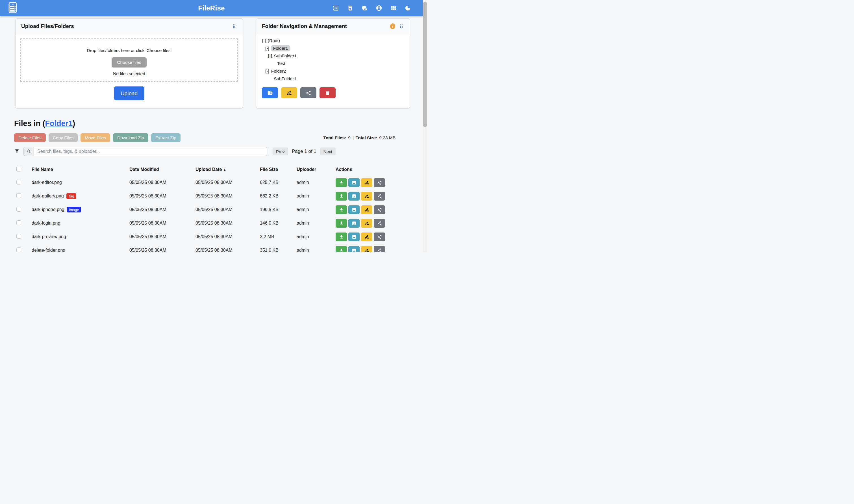 This screenshot has width=854, height=504. Describe the element at coordinates (162, 170) in the screenshot. I see `header-date-modified: Date Modified` at that location.